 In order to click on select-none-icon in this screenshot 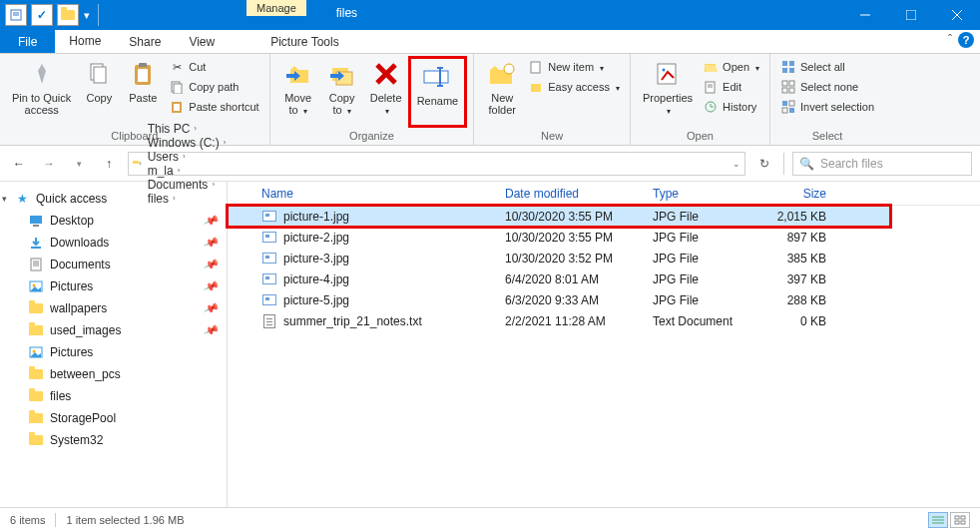, I will do `click(788, 87)`.